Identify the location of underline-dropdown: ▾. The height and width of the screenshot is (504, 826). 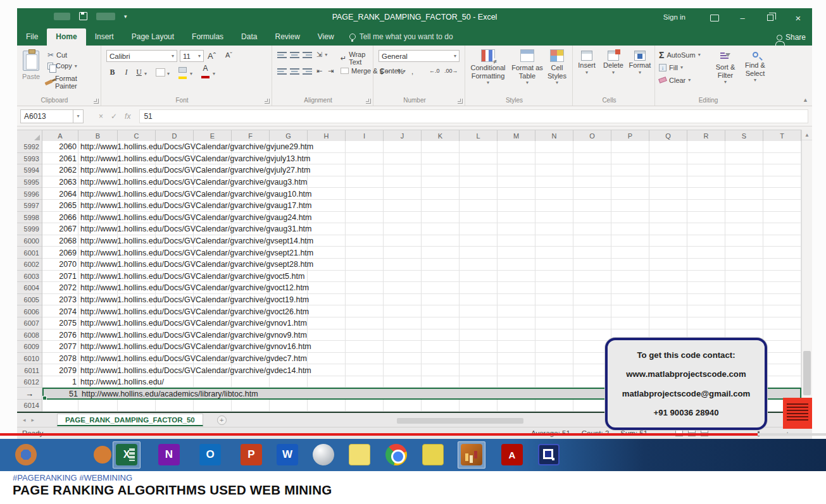
(146, 73).